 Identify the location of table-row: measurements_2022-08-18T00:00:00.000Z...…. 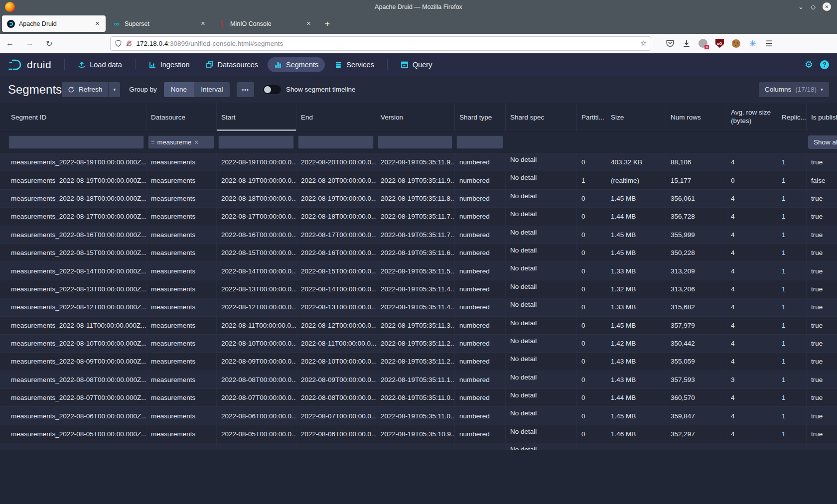
(418, 199).